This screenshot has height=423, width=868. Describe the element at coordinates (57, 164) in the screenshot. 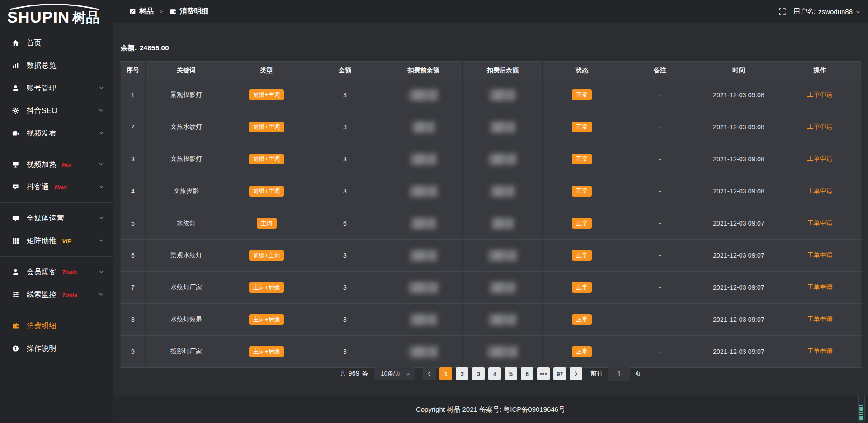

I see `sidebar-item-视频加热: 视频加热Hot` at that location.